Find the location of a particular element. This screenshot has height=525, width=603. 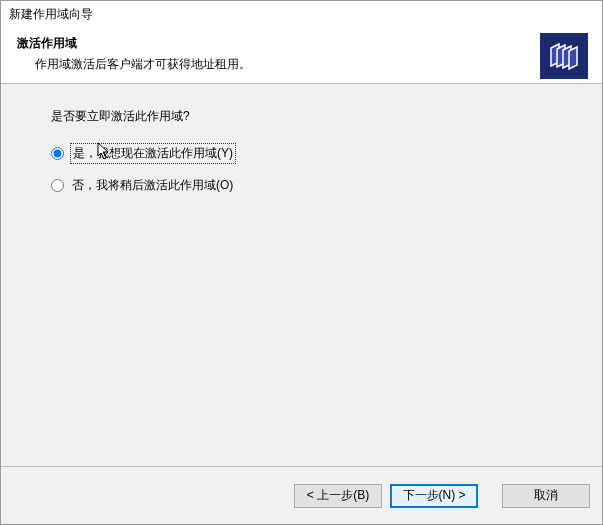

option-yes-label: 是，我想现在激活此作用域(Y) is located at coordinates (153, 154).